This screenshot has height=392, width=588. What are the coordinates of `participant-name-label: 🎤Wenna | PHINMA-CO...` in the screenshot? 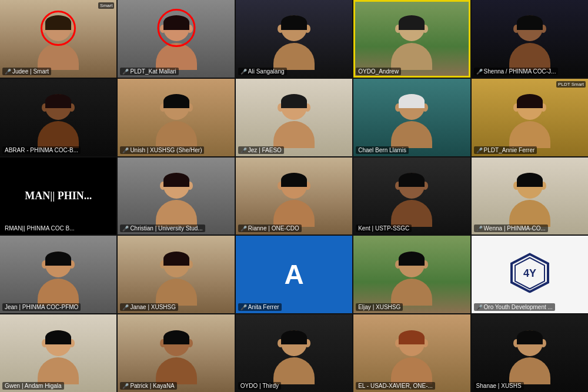 It's located at (511, 228).